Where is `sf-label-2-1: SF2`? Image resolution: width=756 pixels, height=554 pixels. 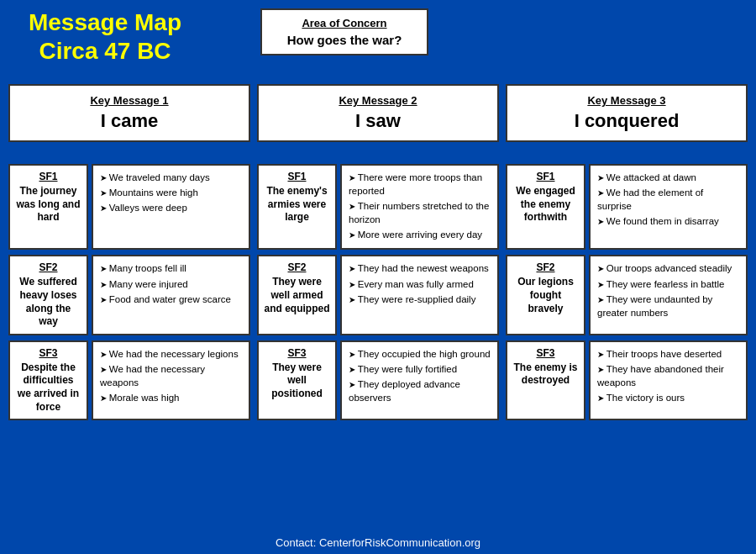 sf-label-2-1: SF2 is located at coordinates (49, 267).